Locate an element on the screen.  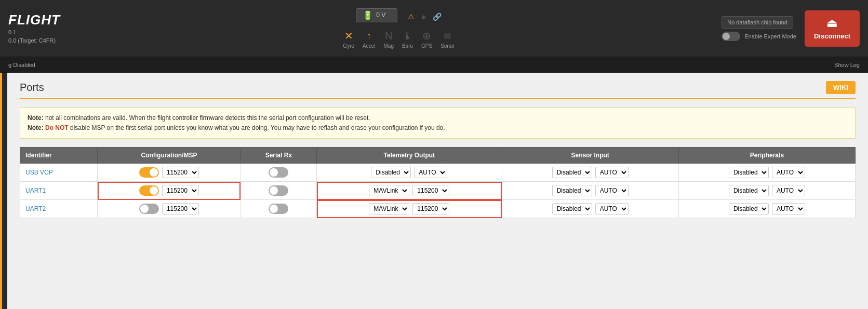
serialrx-toggle-uart2 is located at coordinates (278, 209).